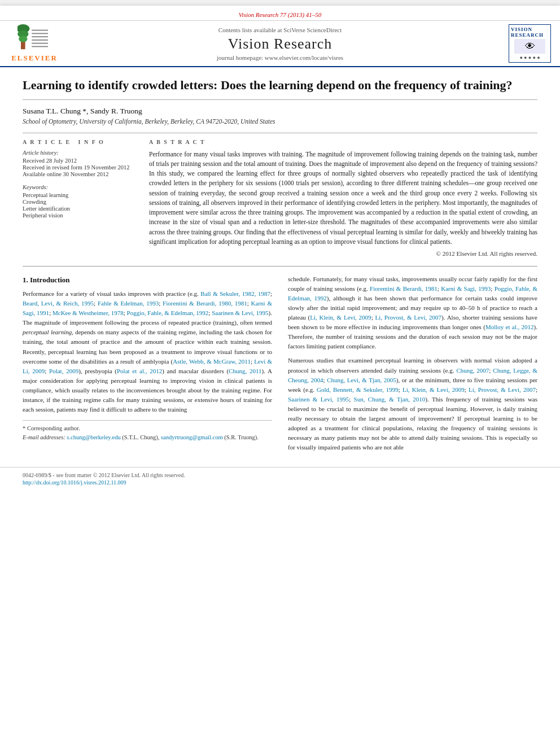  I want to click on ref-beard: Beard, Levi, & Reich, 1995, so click(58, 303).